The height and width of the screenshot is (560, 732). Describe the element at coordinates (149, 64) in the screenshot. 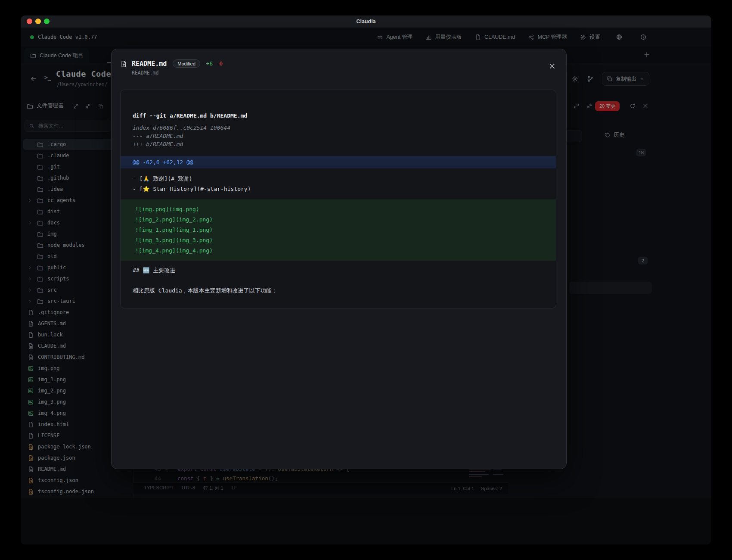

I see `modal-title: README.md` at that location.